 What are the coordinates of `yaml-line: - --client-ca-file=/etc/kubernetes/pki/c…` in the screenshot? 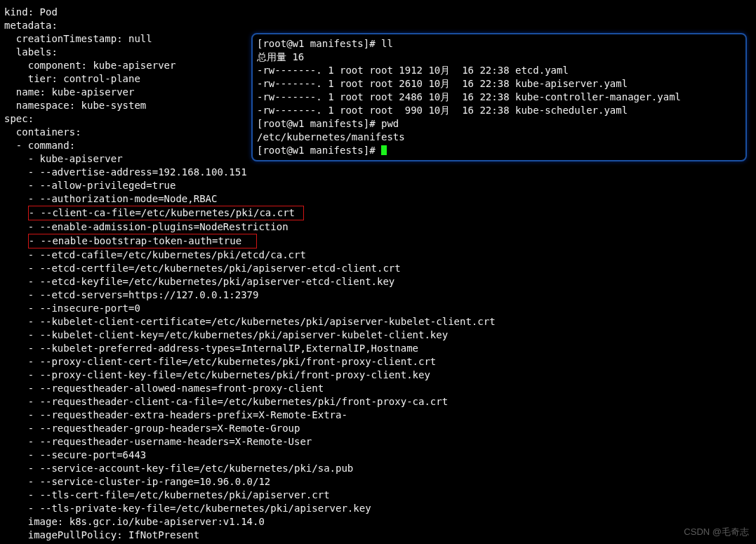 It's located at (250, 213).